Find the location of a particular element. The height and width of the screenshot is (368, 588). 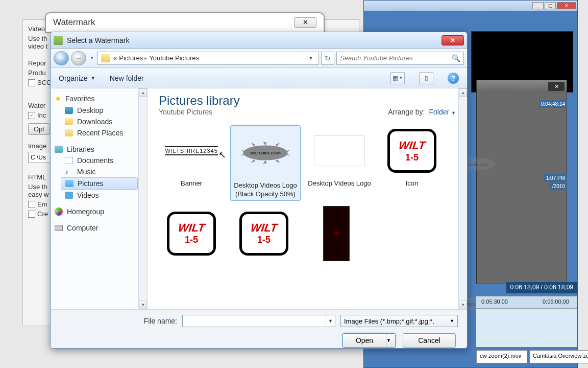

arrange-by-control: Arrange by: Folder ▼ is located at coordinates (422, 112).